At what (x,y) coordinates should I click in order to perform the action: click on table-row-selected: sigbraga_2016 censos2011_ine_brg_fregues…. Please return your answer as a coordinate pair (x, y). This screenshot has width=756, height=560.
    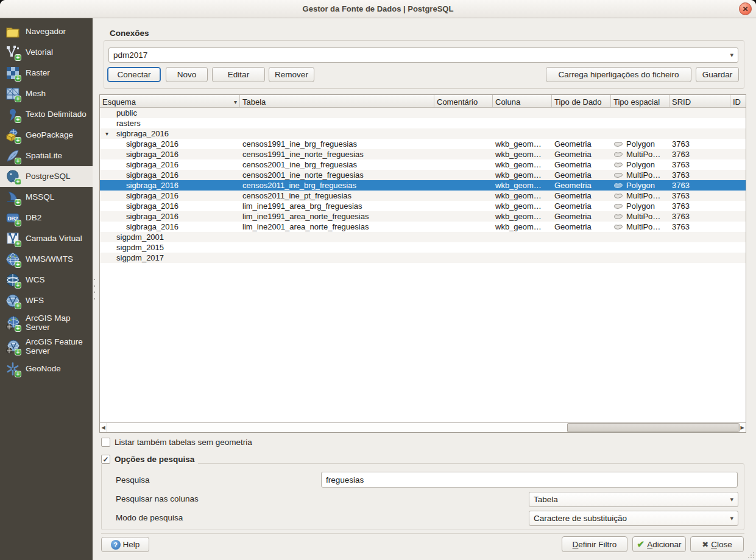
    Looking at the image, I should click on (423, 185).